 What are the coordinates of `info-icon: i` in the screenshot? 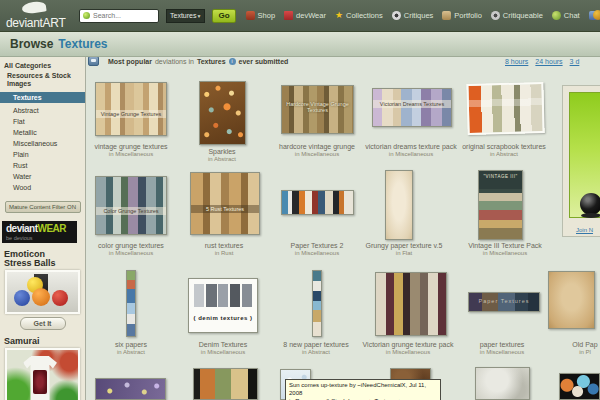 It's located at (232, 62).